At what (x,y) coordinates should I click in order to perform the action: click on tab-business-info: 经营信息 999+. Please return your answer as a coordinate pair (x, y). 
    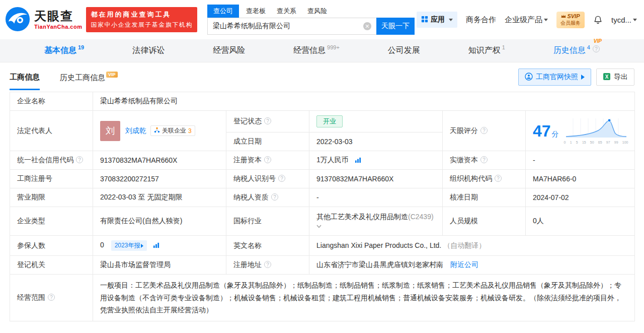
    Looking at the image, I should click on (316, 50).